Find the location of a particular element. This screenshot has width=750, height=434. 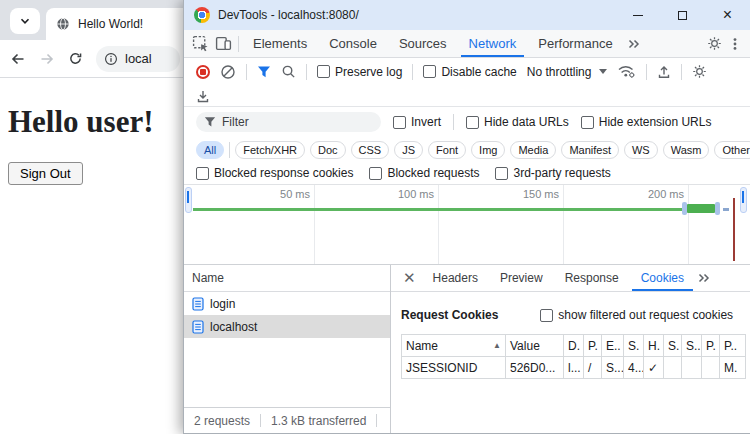

close-button: × is located at coordinates (728, 15).